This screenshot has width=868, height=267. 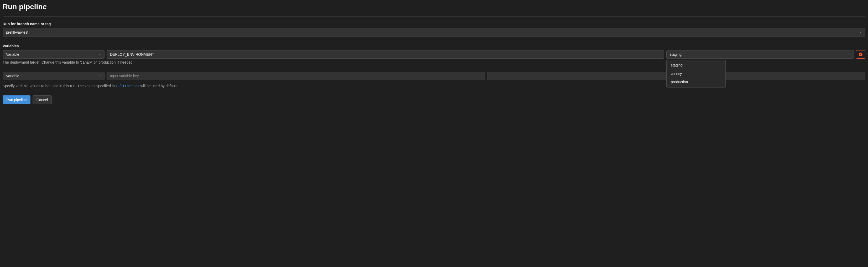 I want to click on divider, so click(x=434, y=16).